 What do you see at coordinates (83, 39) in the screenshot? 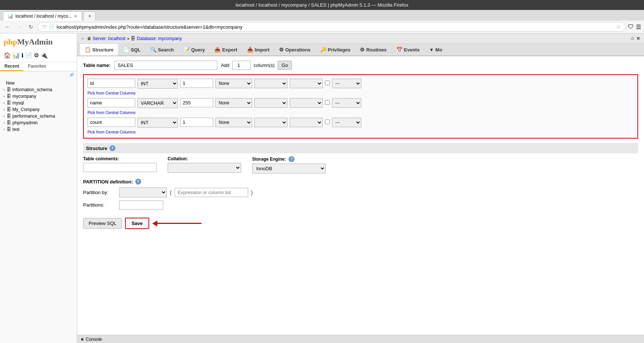
I see `breadcrumb-back-icon: ←` at bounding box center [83, 39].